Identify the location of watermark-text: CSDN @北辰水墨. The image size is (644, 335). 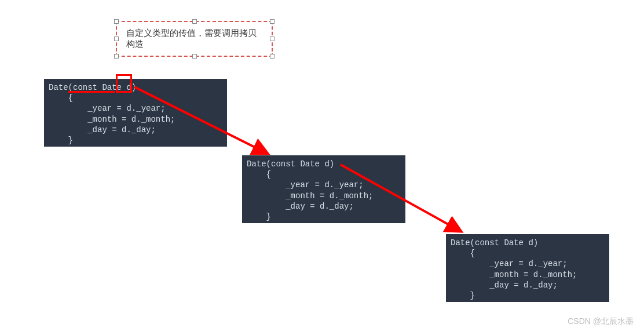
(601, 321).